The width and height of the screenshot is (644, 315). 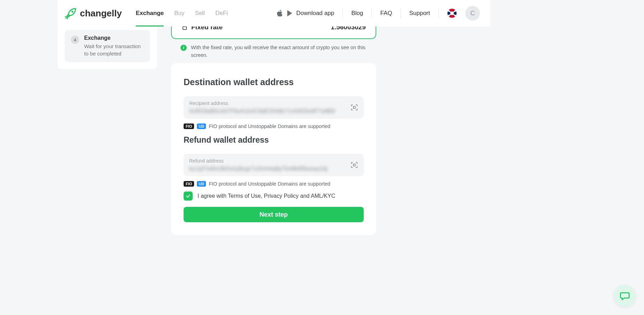 I want to click on recipient-address-field: Recipient address 0x8f29aB0c4d7F6eA1b3C9…, so click(x=274, y=107).